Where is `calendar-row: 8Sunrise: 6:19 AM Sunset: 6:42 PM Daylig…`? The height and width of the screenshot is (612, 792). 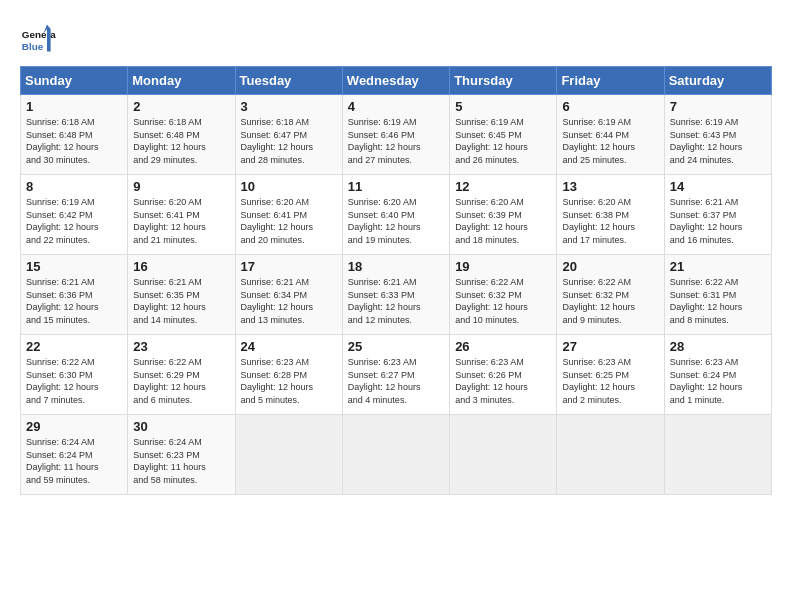
calendar-row: 8Sunrise: 6:19 AM Sunset: 6:42 PM Daylig… is located at coordinates (396, 215).